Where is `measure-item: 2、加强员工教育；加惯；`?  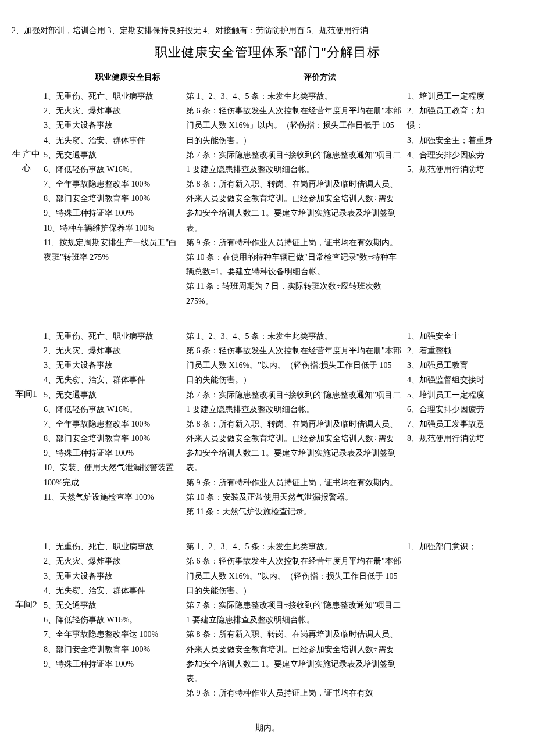
measure-item: 2、加强员工教育；加惯； is located at coordinates (454, 118).